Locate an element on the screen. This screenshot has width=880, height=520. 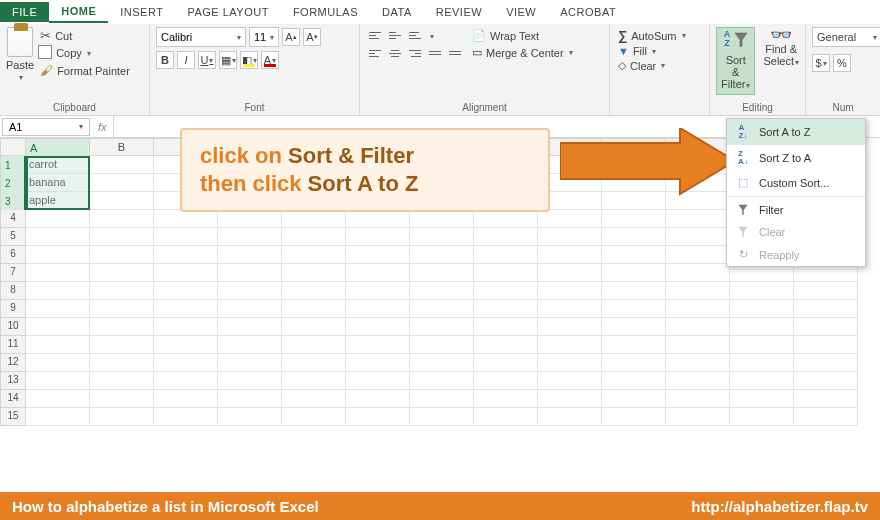
col-header-B: B is located at coordinates (122, 147).